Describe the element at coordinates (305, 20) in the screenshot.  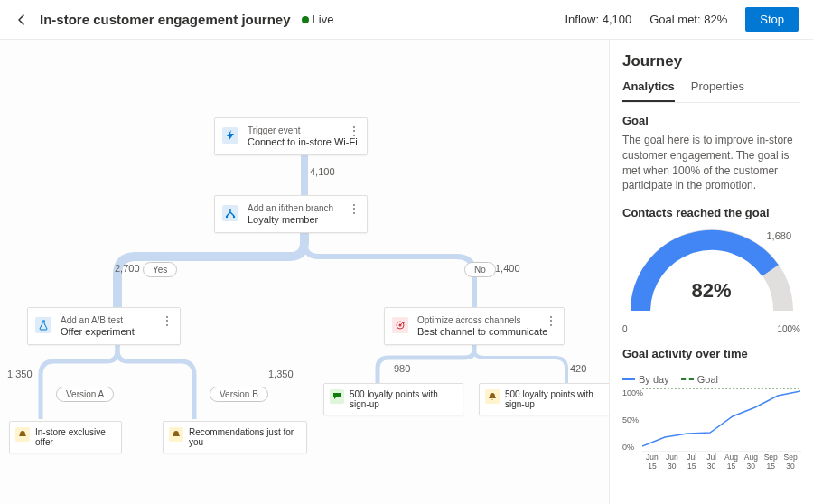
I see `status-dot-icon` at that location.